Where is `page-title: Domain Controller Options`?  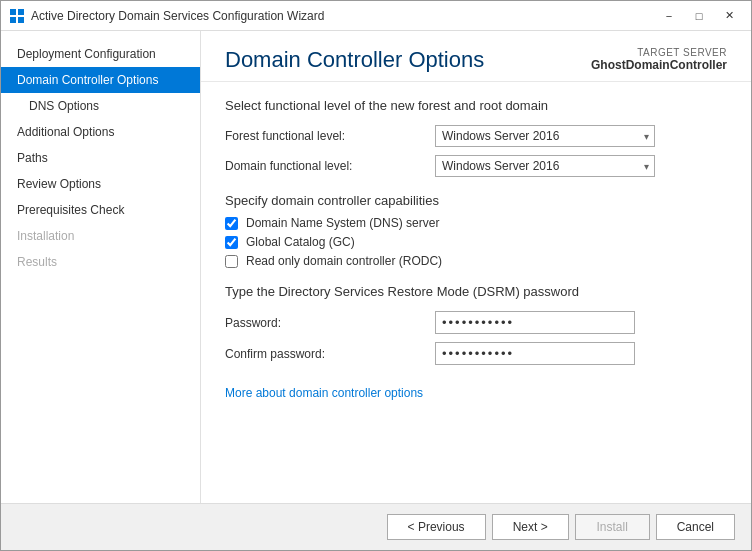 page-title: Domain Controller Options is located at coordinates (354, 60).